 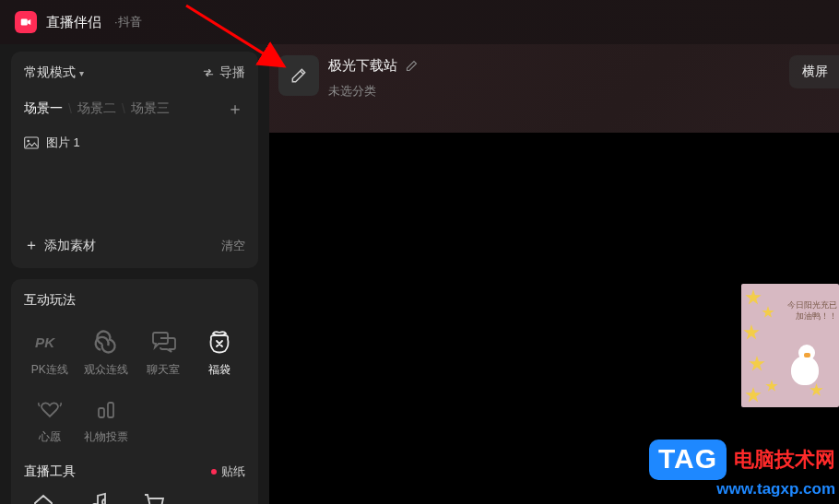 What do you see at coordinates (50, 370) in the screenshot?
I see `interactive-label: PK连线` at bounding box center [50, 370].